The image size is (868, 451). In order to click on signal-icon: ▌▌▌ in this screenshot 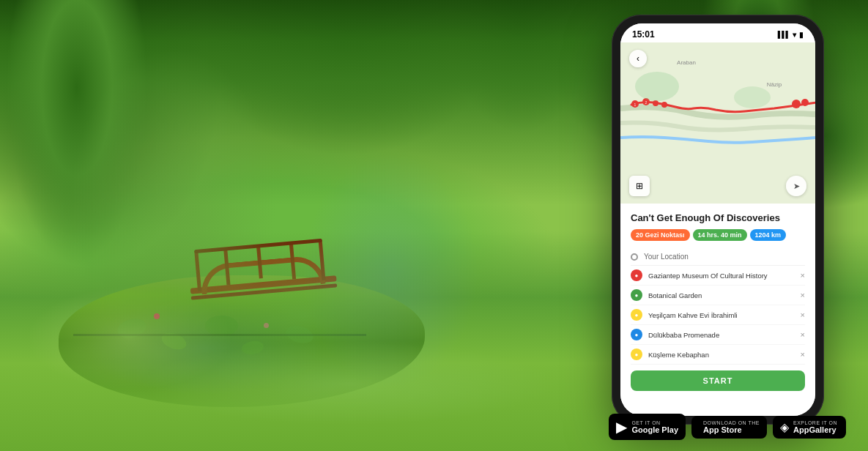, I will do `click(784, 34)`.